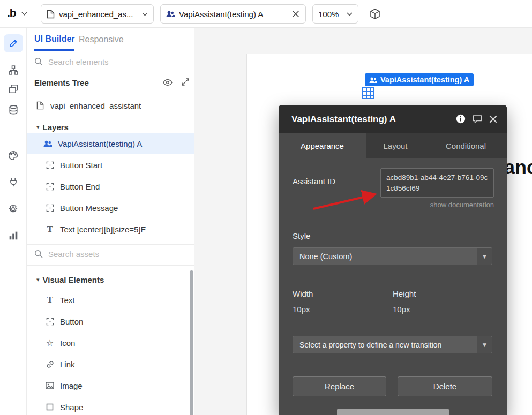  Describe the element at coordinates (74, 254) in the screenshot. I see `search-assets-placeholder: Search assets` at that location.